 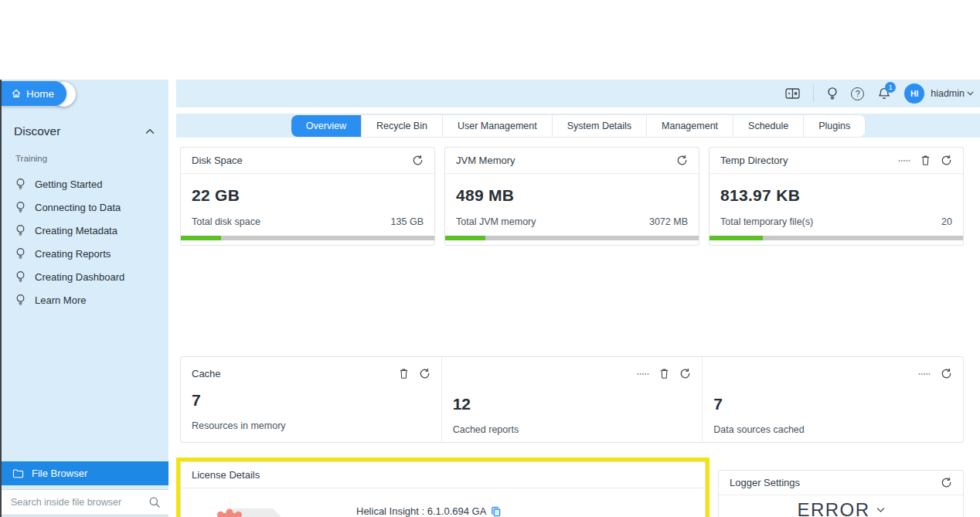 I want to click on file-browser-label: File Browser, so click(x=60, y=473).